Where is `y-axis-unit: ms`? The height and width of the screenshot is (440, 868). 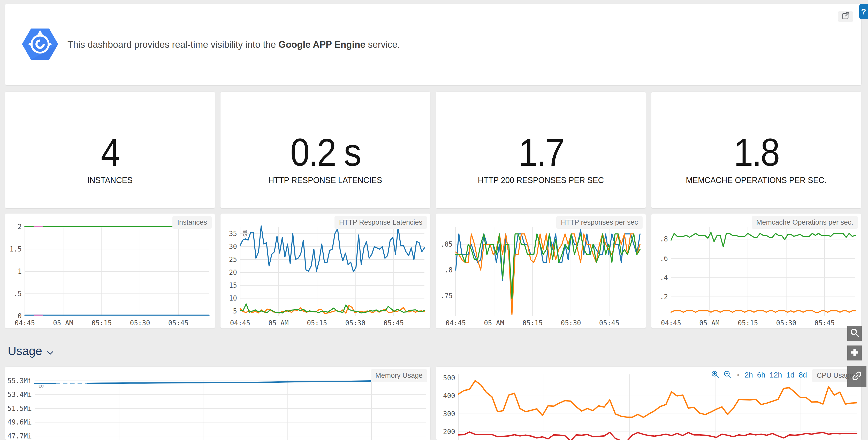 y-axis-unit: ms is located at coordinates (245, 233).